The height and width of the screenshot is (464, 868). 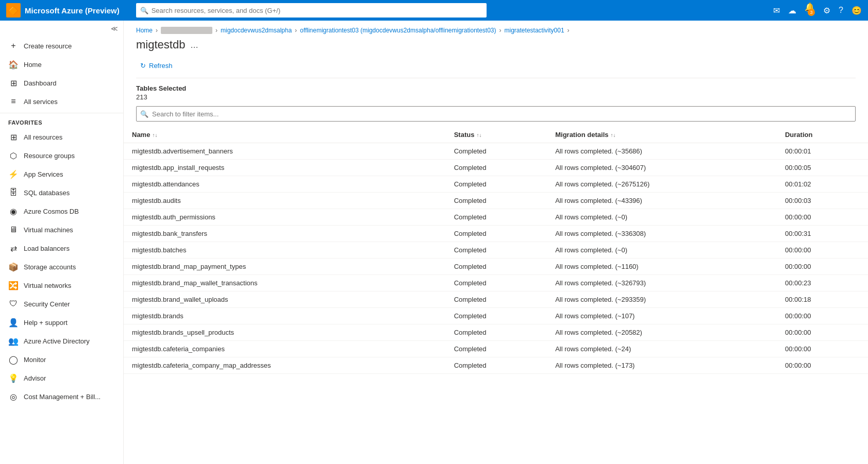 What do you see at coordinates (817, 10) in the screenshot?
I see `topbar-actions: ✉ ☁ 🔔3 ⚙ ? 😊` at bounding box center [817, 10].